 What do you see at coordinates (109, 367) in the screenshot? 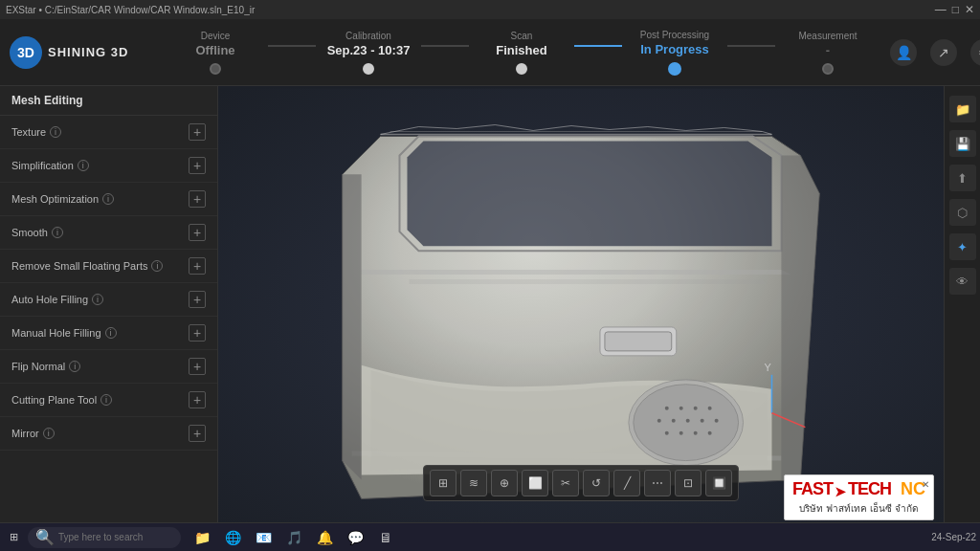
I see `menu-item-flip-normal: Flip Normal i +` at bounding box center [109, 367].